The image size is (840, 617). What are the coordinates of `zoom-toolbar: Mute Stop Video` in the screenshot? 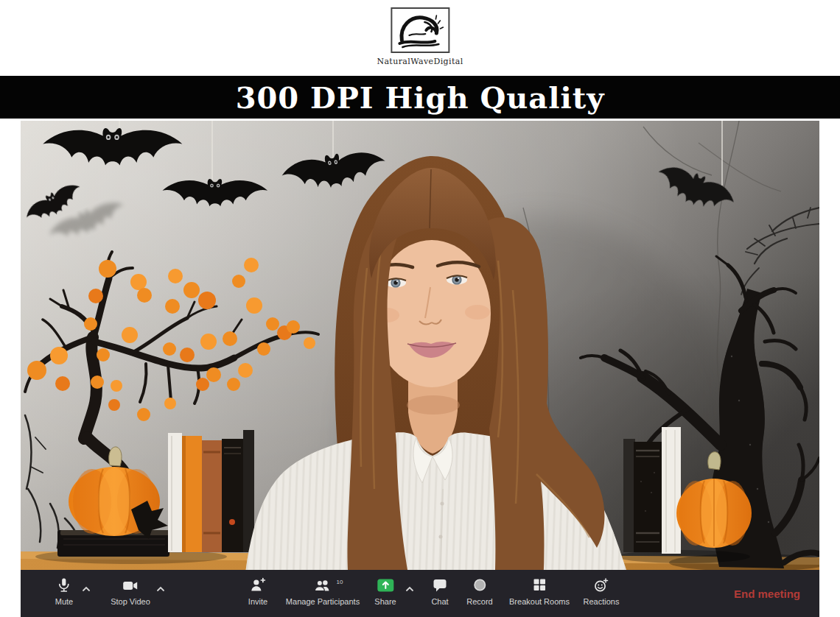 It's located at (420, 593).